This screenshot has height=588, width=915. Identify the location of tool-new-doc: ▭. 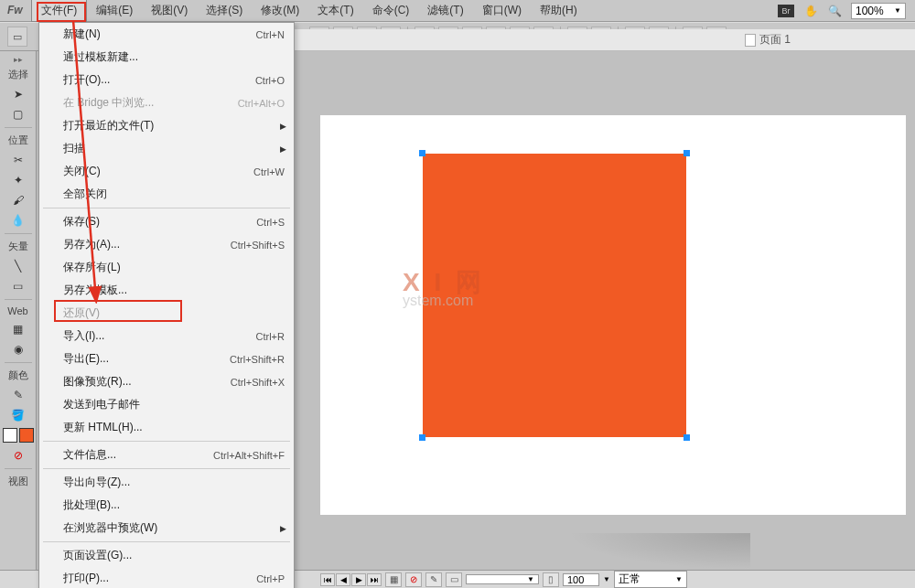
(17, 37).